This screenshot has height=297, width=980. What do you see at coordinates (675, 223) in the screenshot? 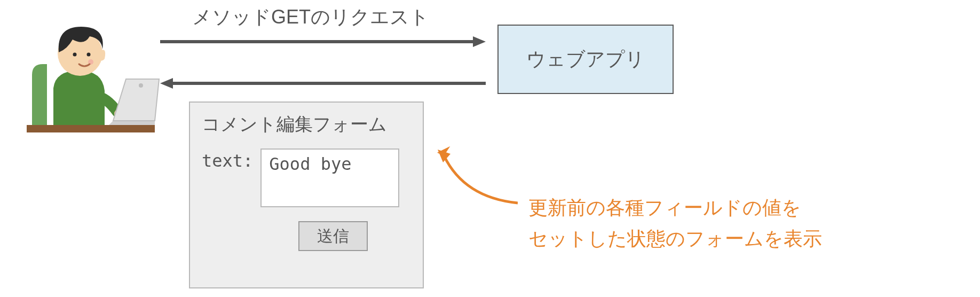
I see `annotation-text: 更新前の各種フィールドの値を セットした状態のフォームを表示` at bounding box center [675, 223].